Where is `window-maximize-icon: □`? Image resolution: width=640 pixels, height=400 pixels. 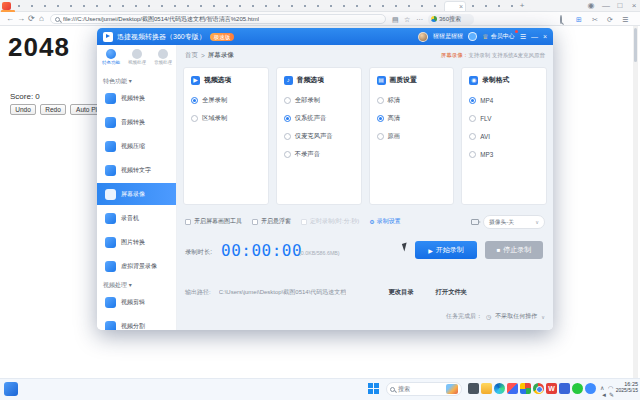 window-maximize-icon: □ is located at coordinates (620, 6).